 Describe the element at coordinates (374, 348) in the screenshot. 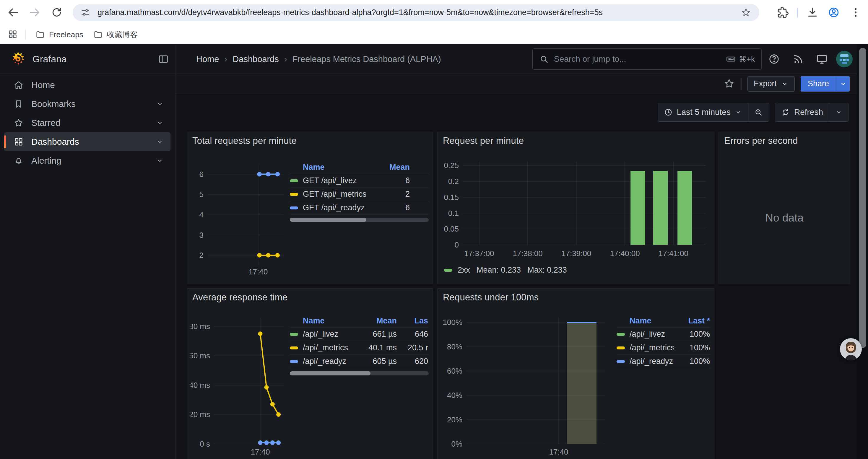

I see `legend-value: 40.1 ms` at that location.